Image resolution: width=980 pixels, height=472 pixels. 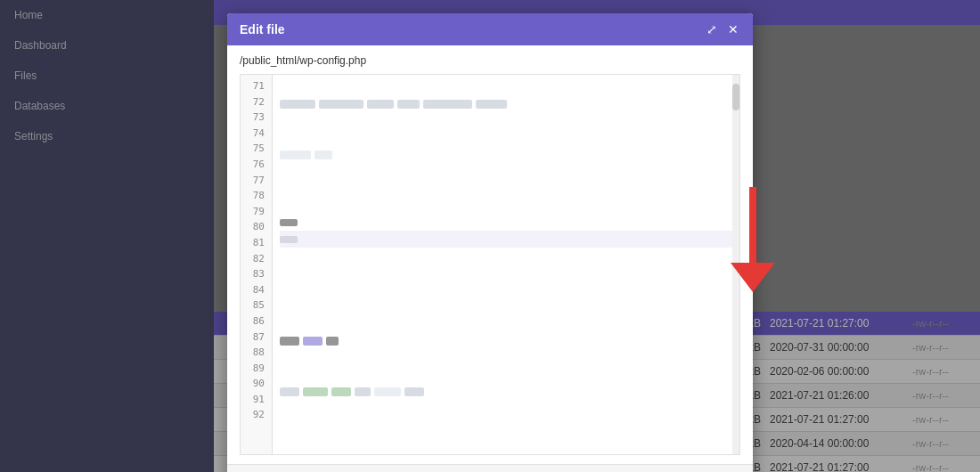 What do you see at coordinates (712, 29) in the screenshot?
I see `expand-icon: ⤢` at bounding box center [712, 29].